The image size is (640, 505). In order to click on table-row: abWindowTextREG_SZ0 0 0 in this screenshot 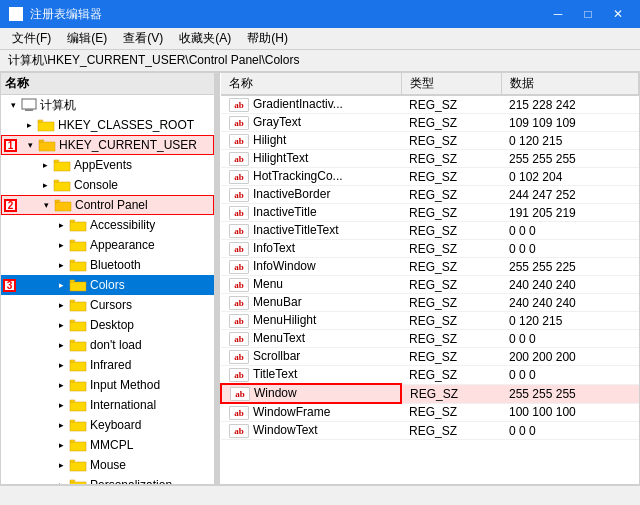, I will do `click(430, 431)`.